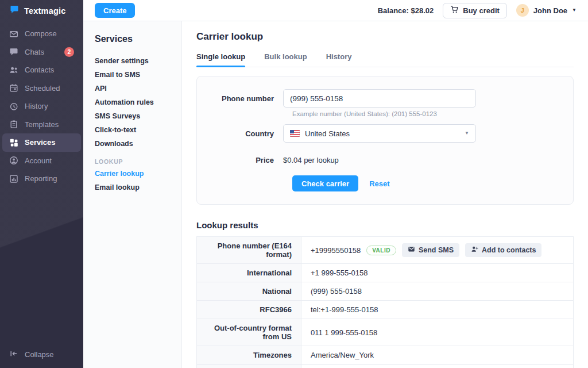 The height and width of the screenshot is (368, 588). Describe the element at coordinates (327, 133) in the screenshot. I see `country-selected-value: United States` at that location.